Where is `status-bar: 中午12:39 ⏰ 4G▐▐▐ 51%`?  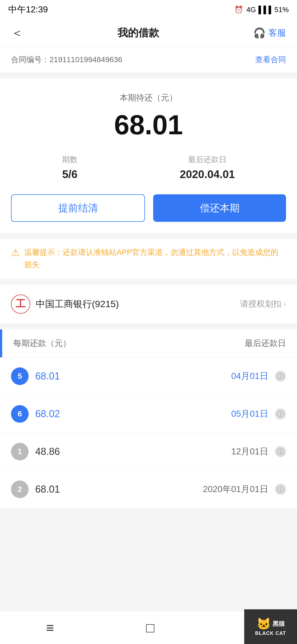
status-bar: 中午12:39 ⏰ 4G▐▐▐ 51% is located at coordinates (148, 10).